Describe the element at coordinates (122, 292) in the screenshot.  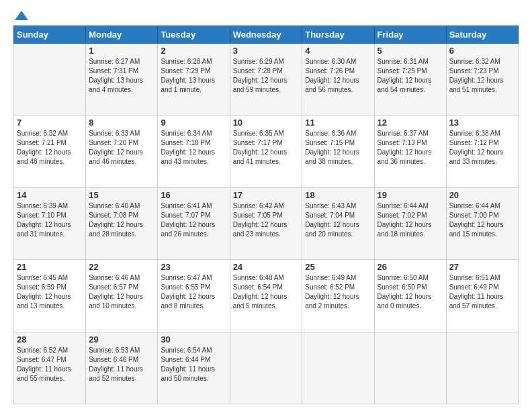
I see `day-info: Sunrise: 6:46 AMSunset: 6:57 PMDaylight:…` at that location.